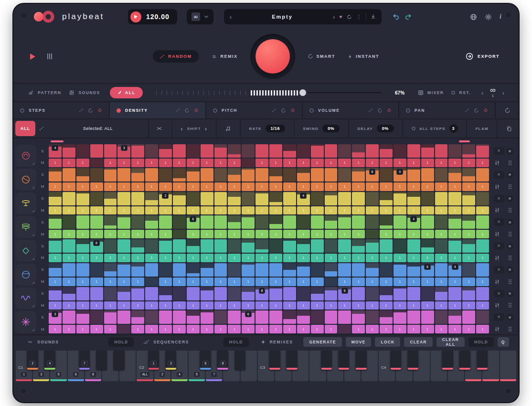  What do you see at coordinates (200, 17) in the screenshot?
I see `ai-dropdown: AI` at bounding box center [200, 17].